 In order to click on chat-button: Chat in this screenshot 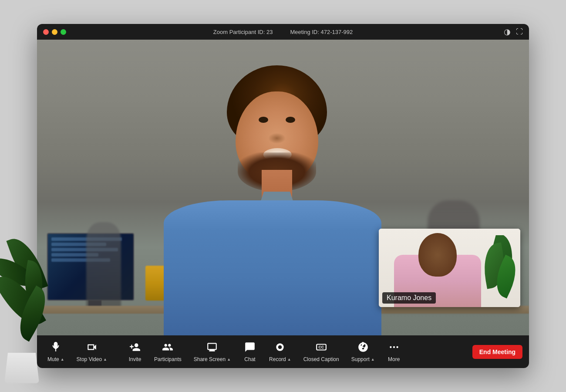, I will do `click(250, 352)`.